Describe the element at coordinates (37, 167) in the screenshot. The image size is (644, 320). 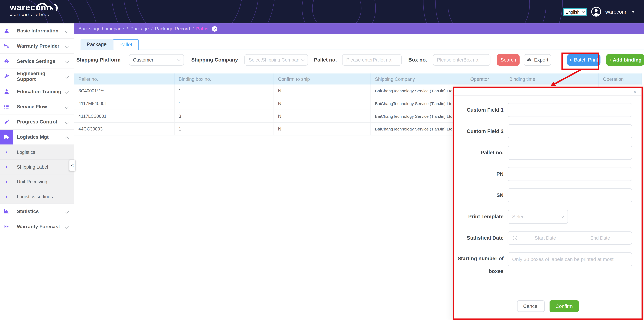
I see `sidebar-subitem-shipping-label: › Shipping Label` at that location.